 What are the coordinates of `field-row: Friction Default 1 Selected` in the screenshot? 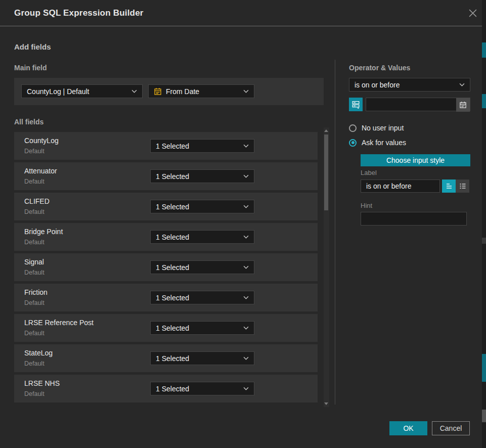 It's located at (166, 297).